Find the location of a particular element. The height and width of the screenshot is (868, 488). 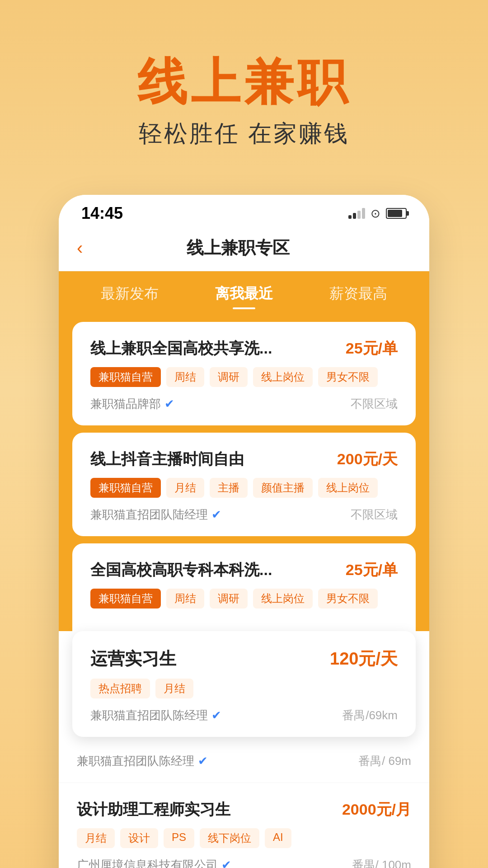

job-title-3: 全国高校高职专科本科洗... is located at coordinates (213, 570).